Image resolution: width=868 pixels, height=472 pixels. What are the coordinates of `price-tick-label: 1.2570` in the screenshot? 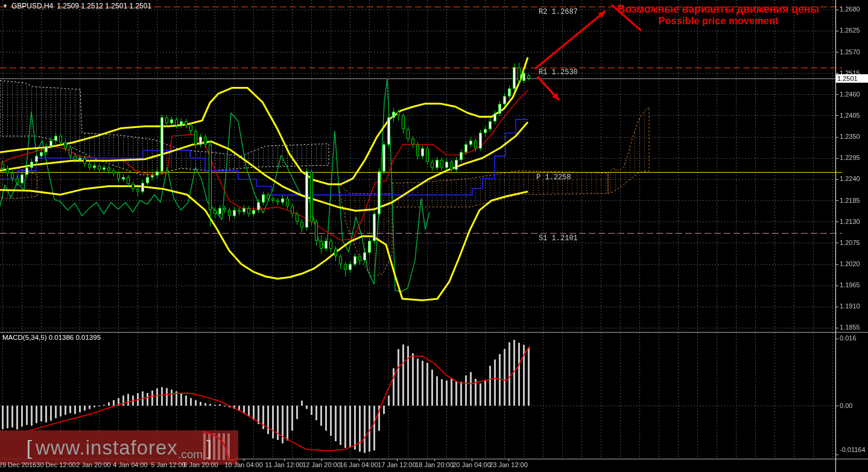 It's located at (850, 52).